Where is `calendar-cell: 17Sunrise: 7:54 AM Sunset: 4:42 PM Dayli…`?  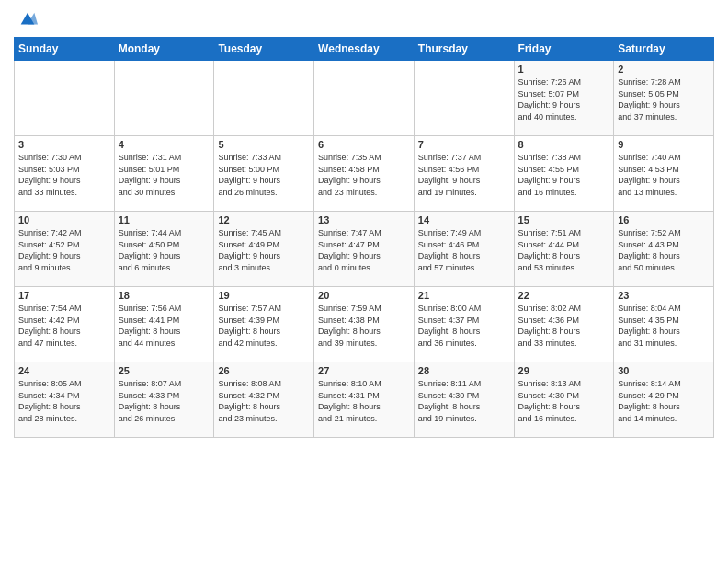
calendar-cell: 17Sunrise: 7:54 AM Sunset: 4:42 PM Dayli… is located at coordinates (64, 325).